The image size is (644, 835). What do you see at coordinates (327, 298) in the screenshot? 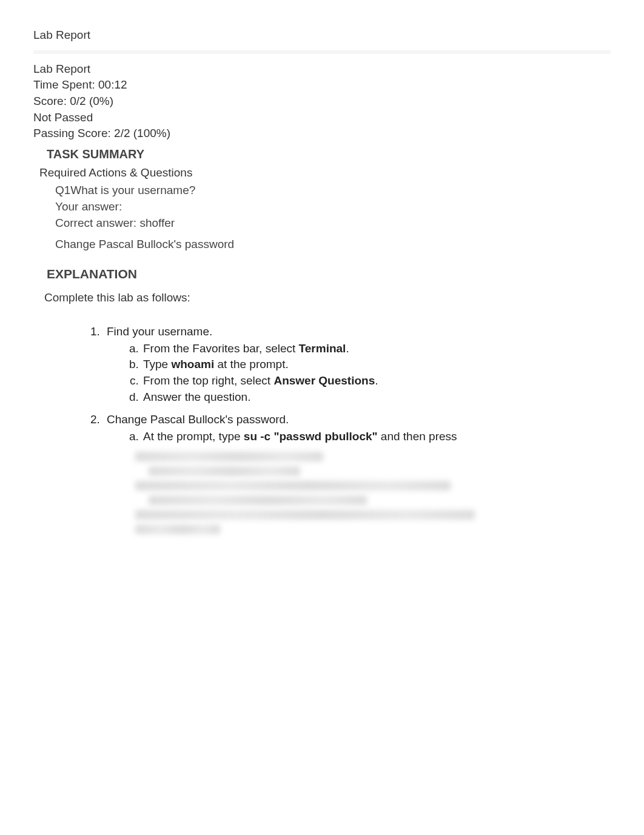
I see `explanation-intro: Complete this lab as follows:` at bounding box center [327, 298].